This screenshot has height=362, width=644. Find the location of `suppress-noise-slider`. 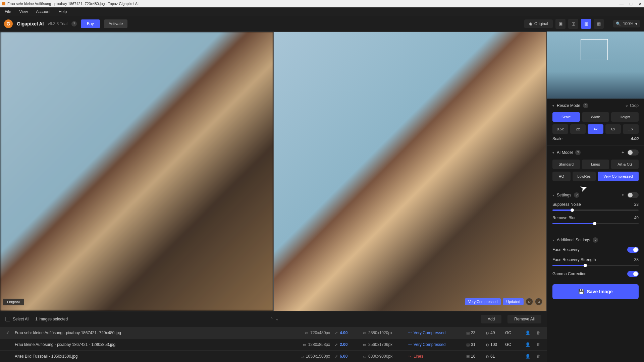

suppress-noise-slider is located at coordinates (596, 210).